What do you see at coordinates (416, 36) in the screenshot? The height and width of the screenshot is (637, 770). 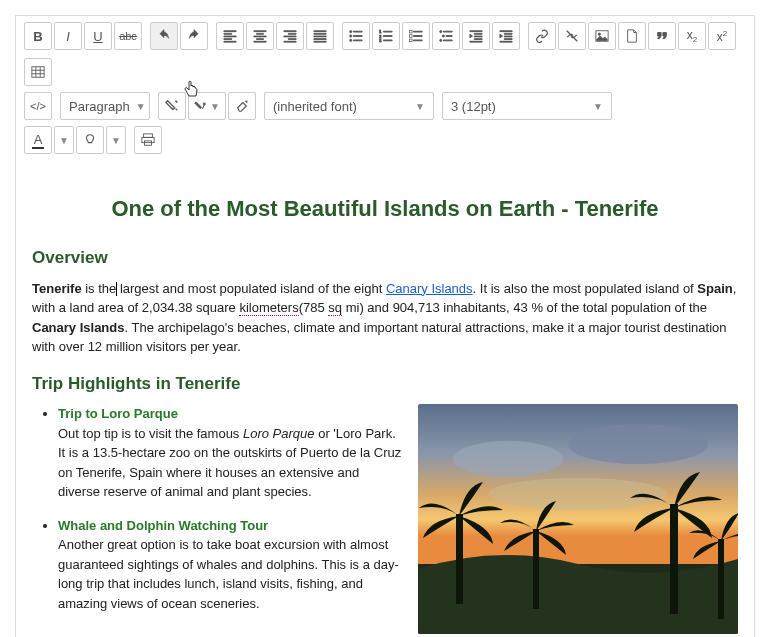 I see `checklist-button` at bounding box center [416, 36].